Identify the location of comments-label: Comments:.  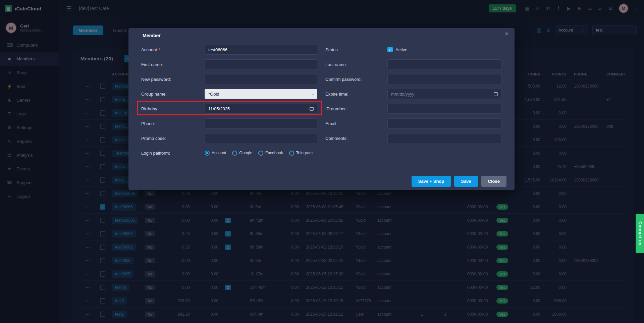
(356, 138).